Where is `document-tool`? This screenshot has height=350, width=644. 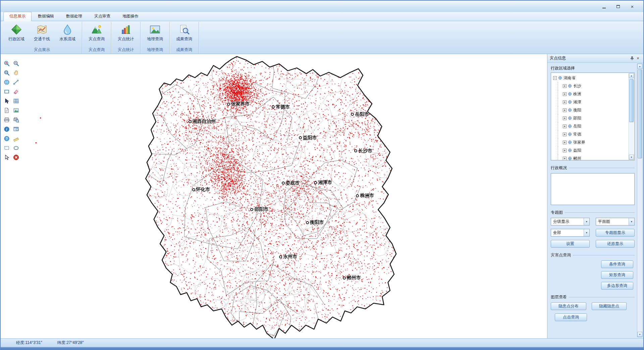
document-tool is located at coordinates (7, 110).